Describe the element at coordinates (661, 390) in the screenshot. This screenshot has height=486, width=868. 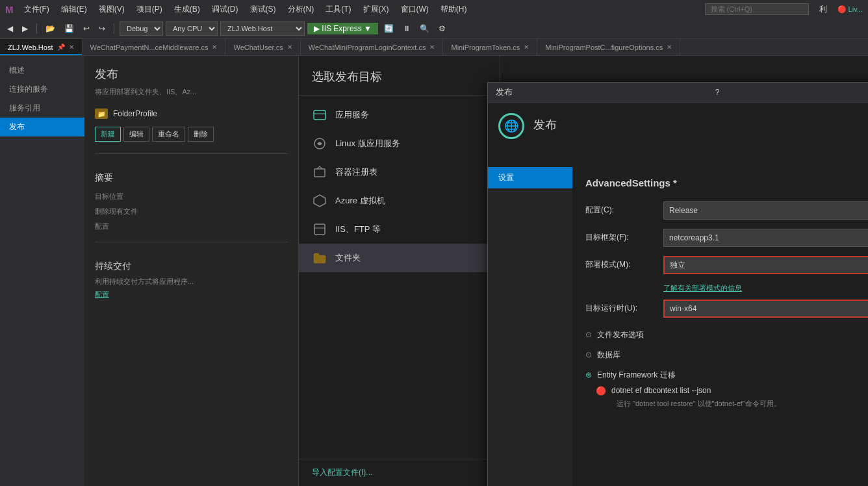
I see `ef-error-text: dotnet ef dbcontext list --json` at that location.